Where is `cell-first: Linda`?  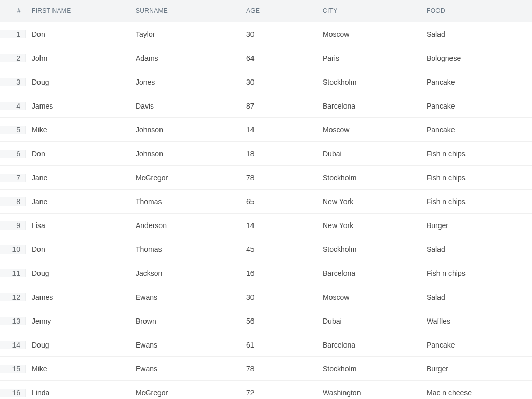 cell-first: Linda is located at coordinates (78, 393).